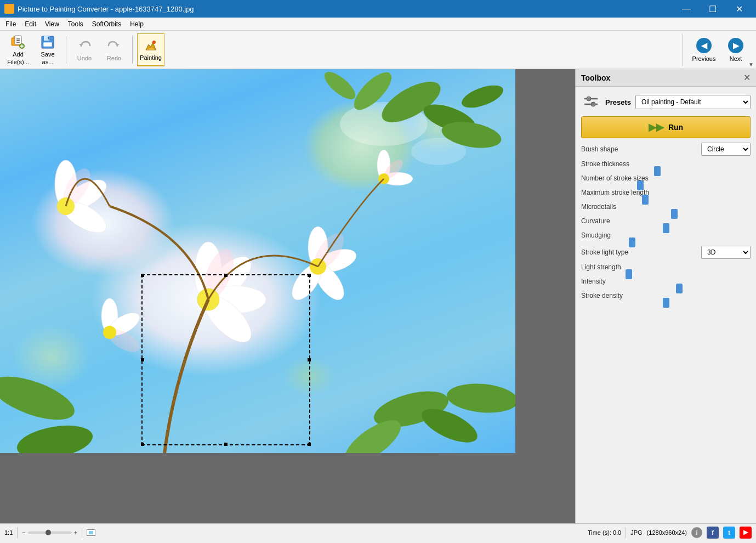 This screenshot has height=543, width=756. I want to click on canvas-indicator, so click(91, 533).